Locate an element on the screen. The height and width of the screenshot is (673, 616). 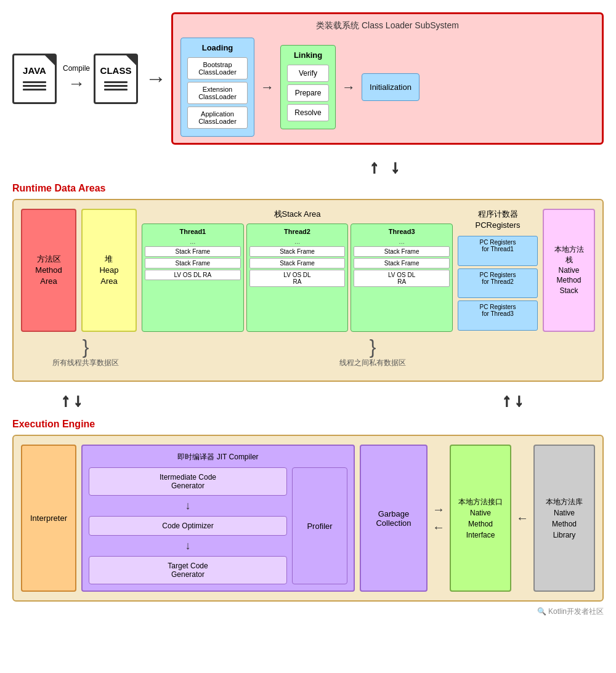
jit-step1-arrow: ↓ is located at coordinates (188, 506).